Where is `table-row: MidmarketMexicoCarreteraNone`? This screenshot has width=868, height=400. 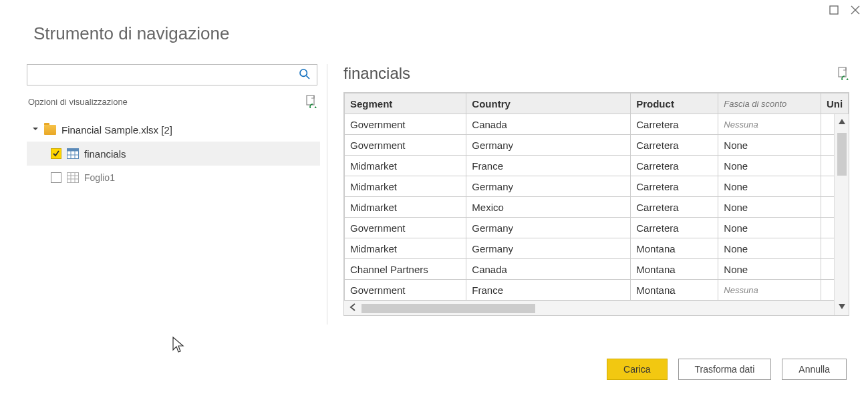
table-row: MidmarketMexicoCarreteraNone is located at coordinates (597, 207).